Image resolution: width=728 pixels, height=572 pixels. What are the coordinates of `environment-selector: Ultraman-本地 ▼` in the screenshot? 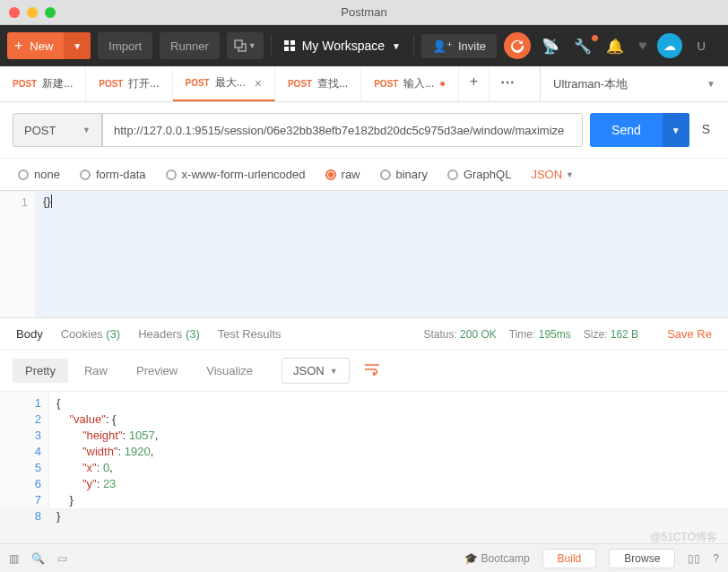 It's located at (634, 84).